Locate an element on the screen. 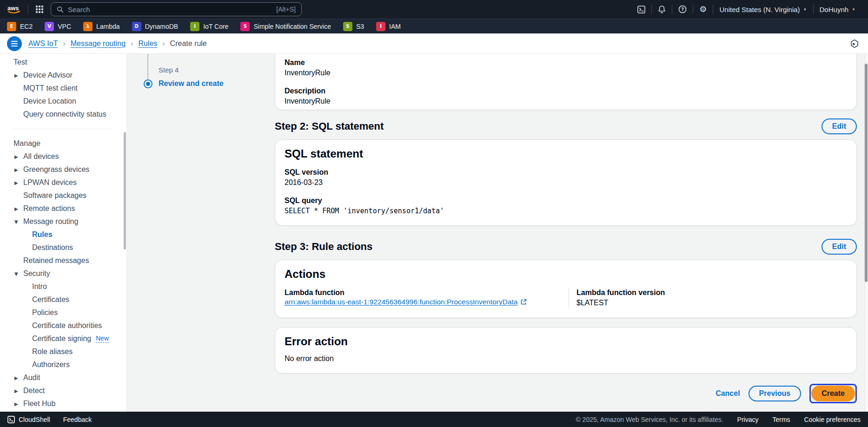 The width and height of the screenshot is (868, 427). help-icon: ? is located at coordinates (682, 9).